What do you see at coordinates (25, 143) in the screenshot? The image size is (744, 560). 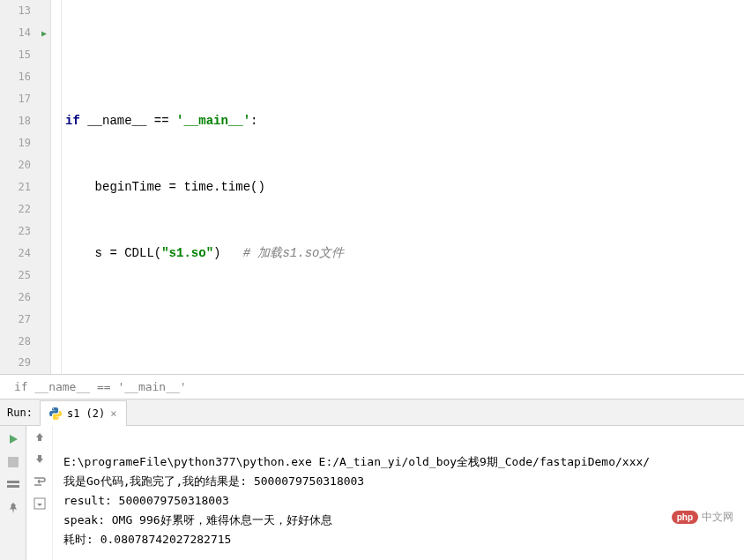 I see `gutter-line: 19` at bounding box center [25, 143].